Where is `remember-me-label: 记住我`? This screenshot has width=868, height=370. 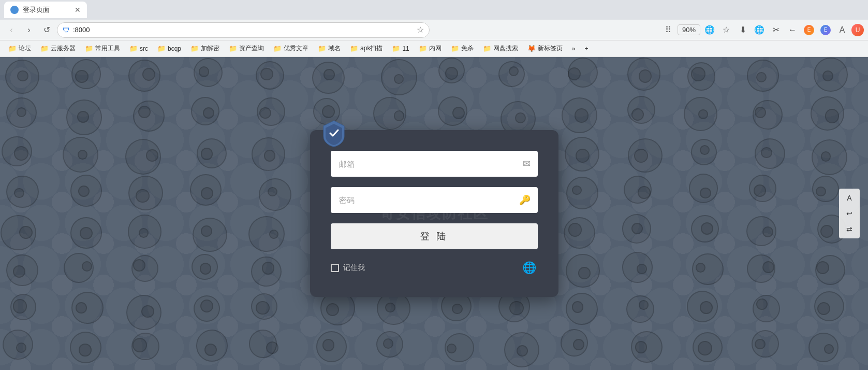
remember-me-label: 记住我 is located at coordinates (348, 268).